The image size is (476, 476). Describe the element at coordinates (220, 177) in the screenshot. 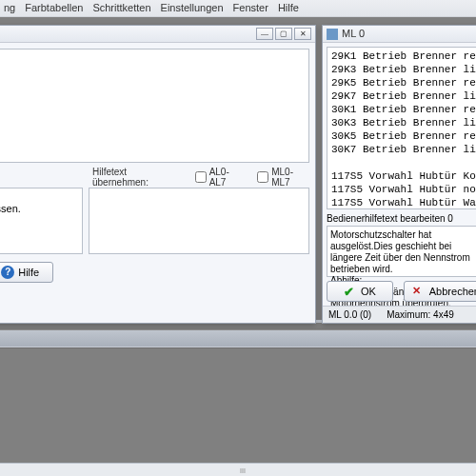

I see `chk-al0-al7: AL0-AL7` at that location.